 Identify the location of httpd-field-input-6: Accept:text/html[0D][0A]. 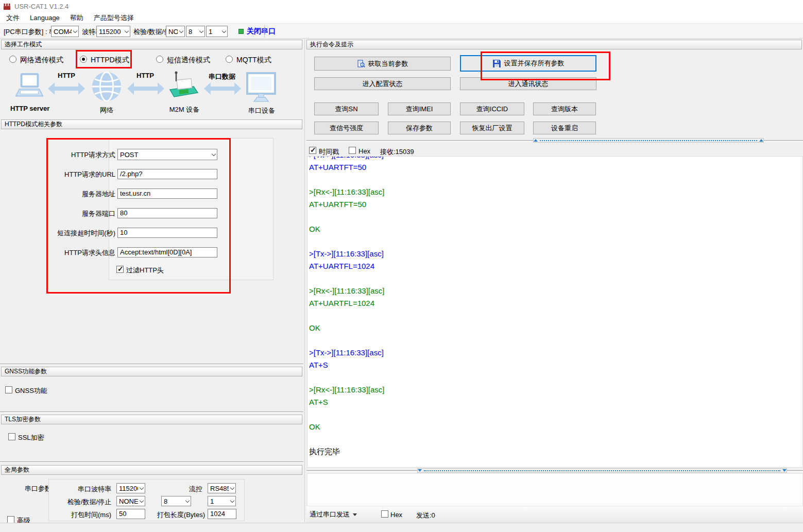
(167, 252).